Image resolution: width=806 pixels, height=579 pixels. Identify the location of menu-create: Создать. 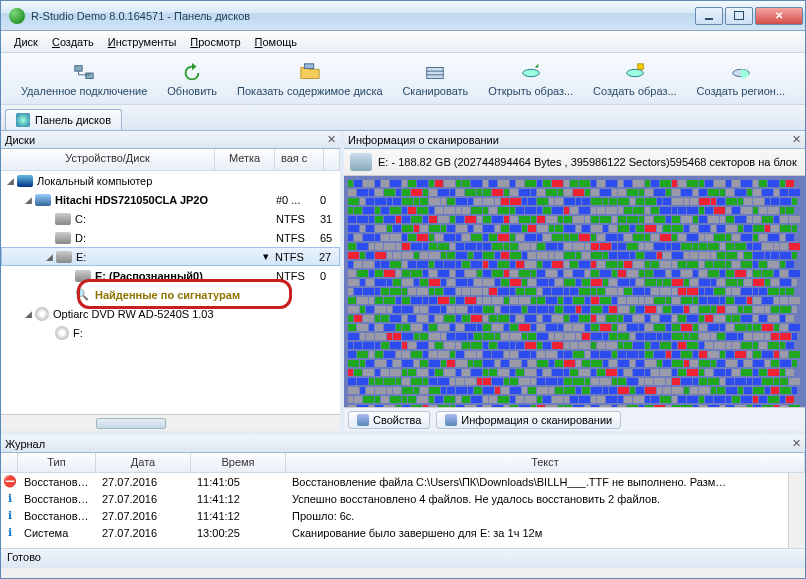
(73, 42).